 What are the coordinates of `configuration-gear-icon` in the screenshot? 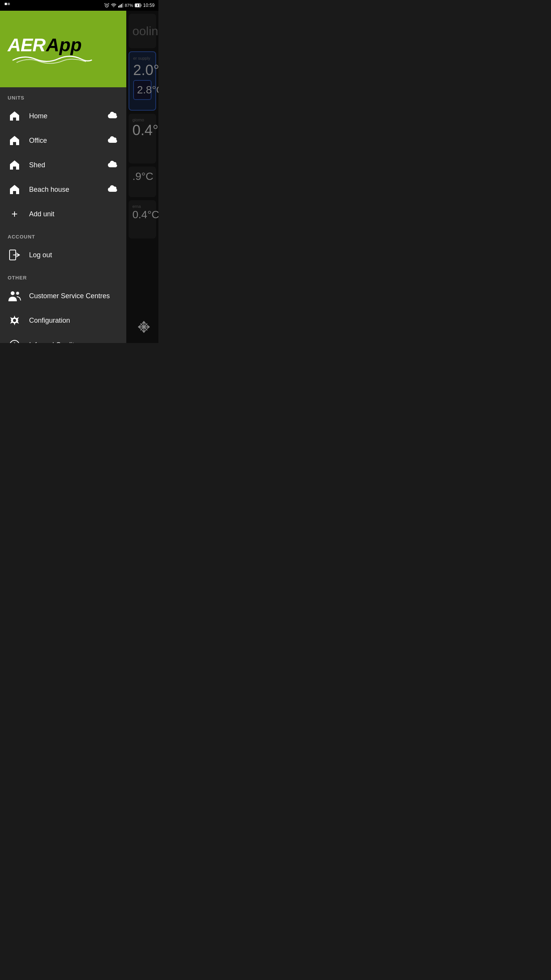 It's located at (15, 320).